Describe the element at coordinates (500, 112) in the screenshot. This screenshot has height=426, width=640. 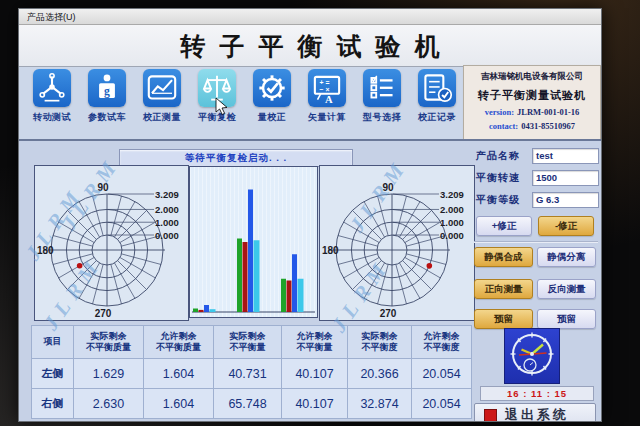
I see `version-label: version:` at that location.